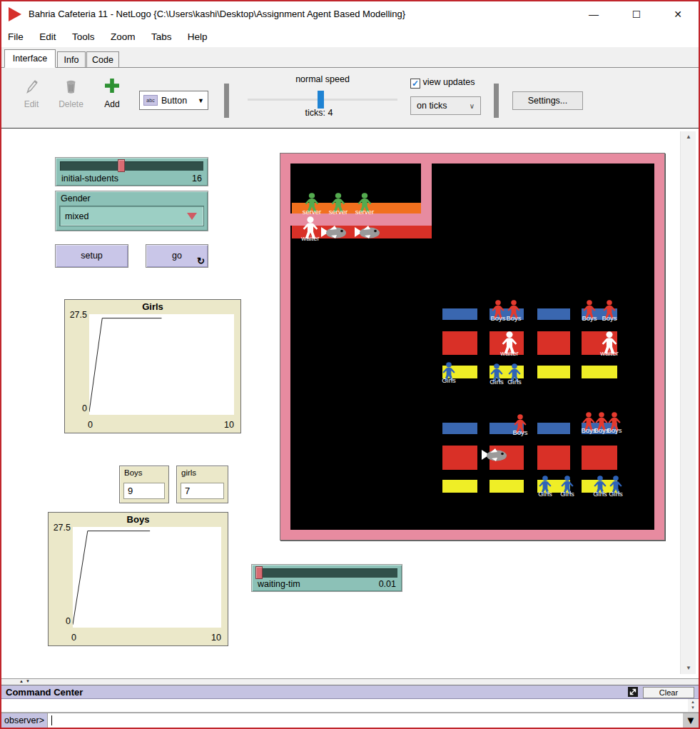  I want to click on gender-chooser: Gender mixed, so click(131, 211).